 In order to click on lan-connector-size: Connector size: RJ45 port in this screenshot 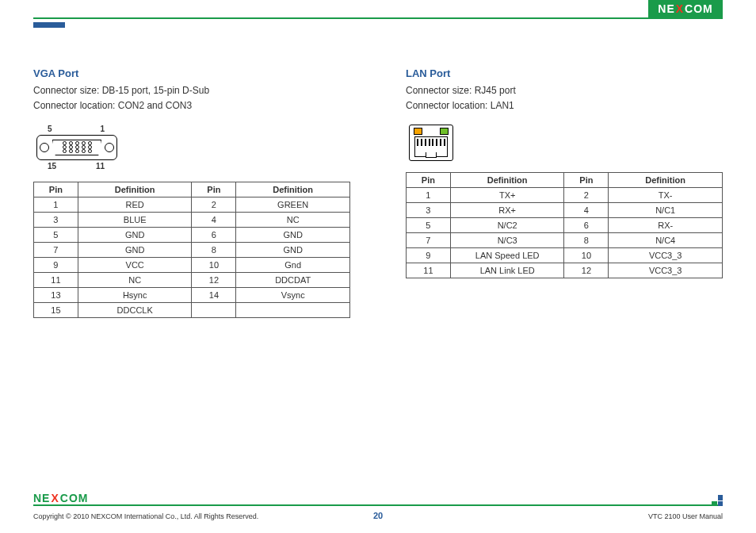, I will do `click(564, 90)`.